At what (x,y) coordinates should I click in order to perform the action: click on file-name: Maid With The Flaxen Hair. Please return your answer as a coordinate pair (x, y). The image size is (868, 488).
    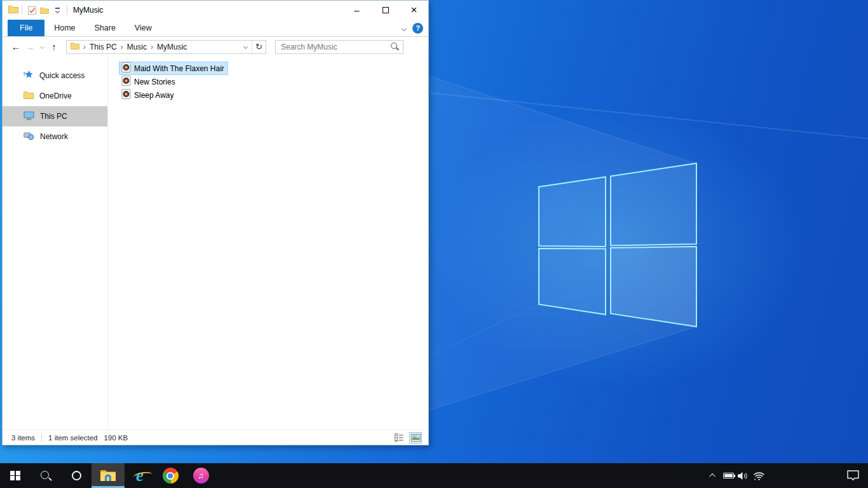
    Looking at the image, I should click on (179, 69).